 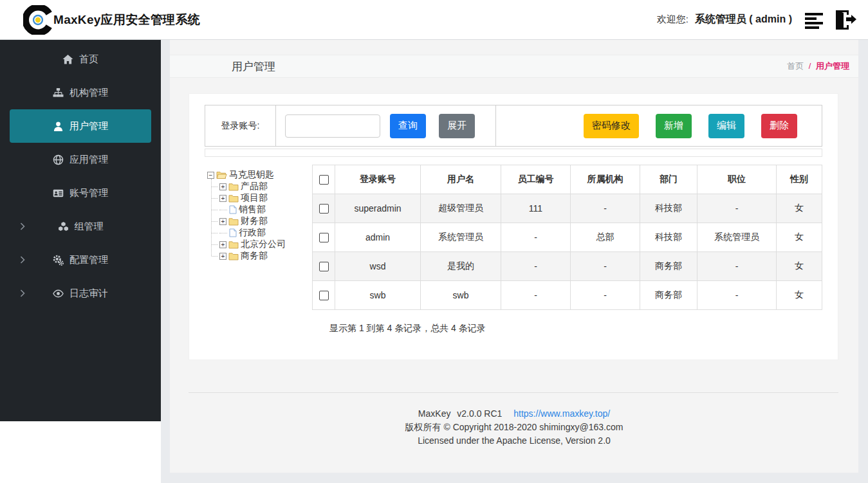 What do you see at coordinates (611, 126) in the screenshot?
I see `change-password-button: 密码修改` at bounding box center [611, 126].